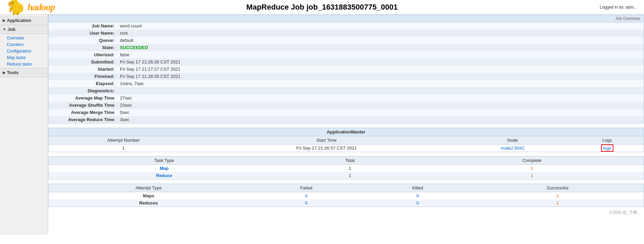 The height and width of the screenshot is (244, 644). What do you see at coordinates (346, 19) in the screenshot?
I see `job-overview-label: Job Overview` at bounding box center [346, 19].